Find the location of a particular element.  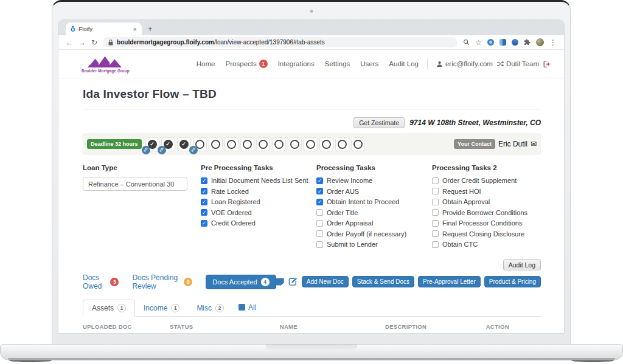

task-order-payoff-if-necessary: Order Payoff (if necessary) is located at coordinates (374, 234).